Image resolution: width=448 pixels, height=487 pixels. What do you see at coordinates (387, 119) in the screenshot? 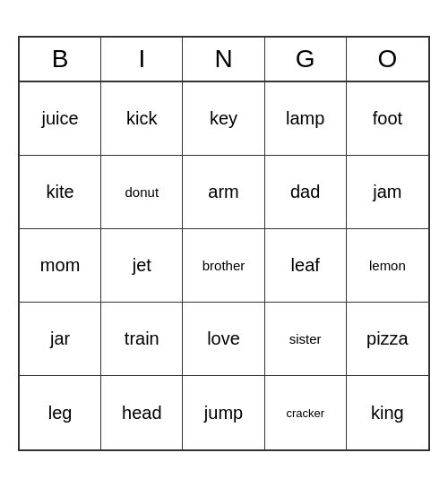
I see `bingo-cell: foot` at bounding box center [387, 119].